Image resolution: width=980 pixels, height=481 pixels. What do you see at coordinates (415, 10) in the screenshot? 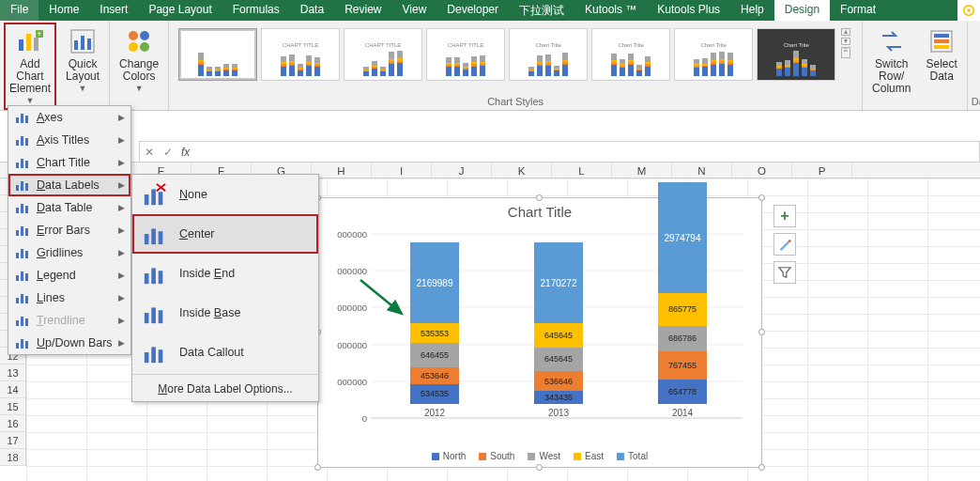
I see `tab-view: View` at bounding box center [415, 10].